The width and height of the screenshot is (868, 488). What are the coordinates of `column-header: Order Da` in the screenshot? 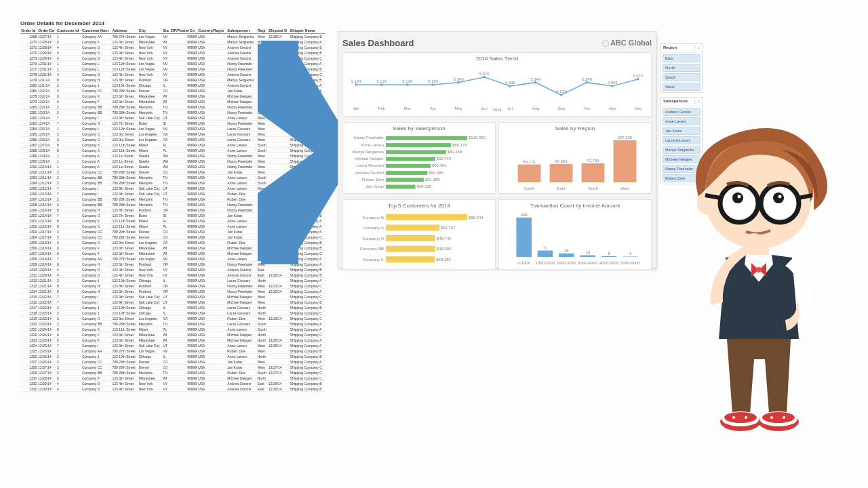 It's located at (47, 31).